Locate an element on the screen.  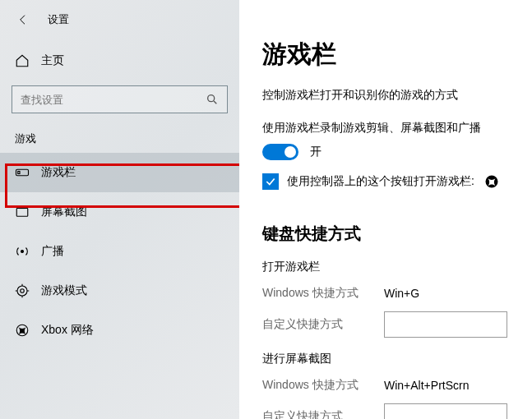
home-icon is located at coordinates (22, 61).